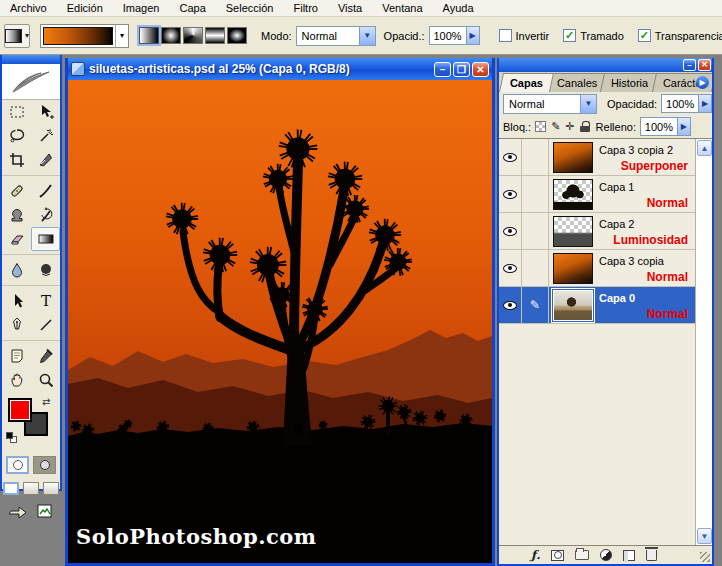  What do you see at coordinates (458, 8) in the screenshot?
I see `menu-ayuda: Ayuda` at bounding box center [458, 8].